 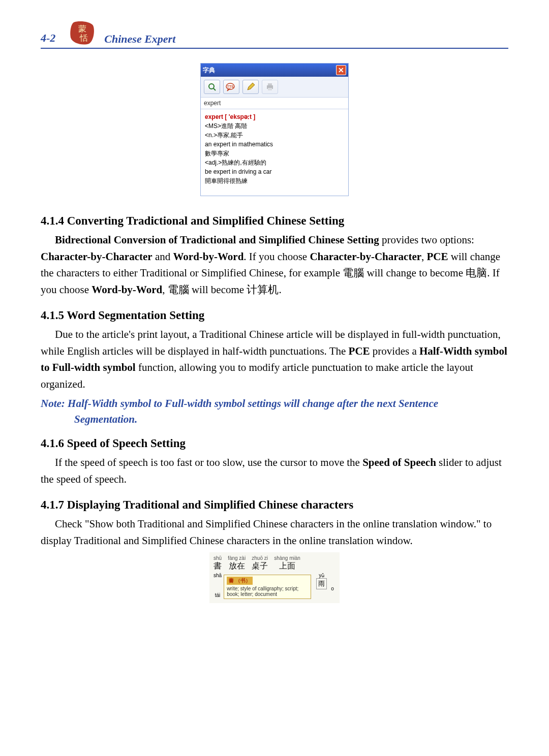 What do you see at coordinates (218, 566) in the screenshot?
I see `hanzi: 書` at bounding box center [218, 566].